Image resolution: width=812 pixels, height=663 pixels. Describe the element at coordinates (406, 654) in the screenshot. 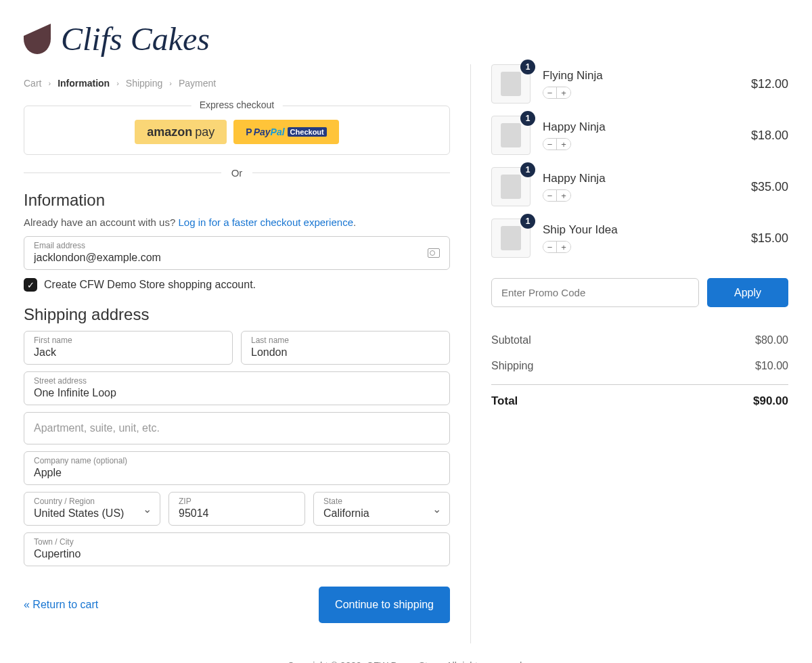

I see `footer-copyright: Copyright © 2020, CFW Demo Store. All ri…` at that location.